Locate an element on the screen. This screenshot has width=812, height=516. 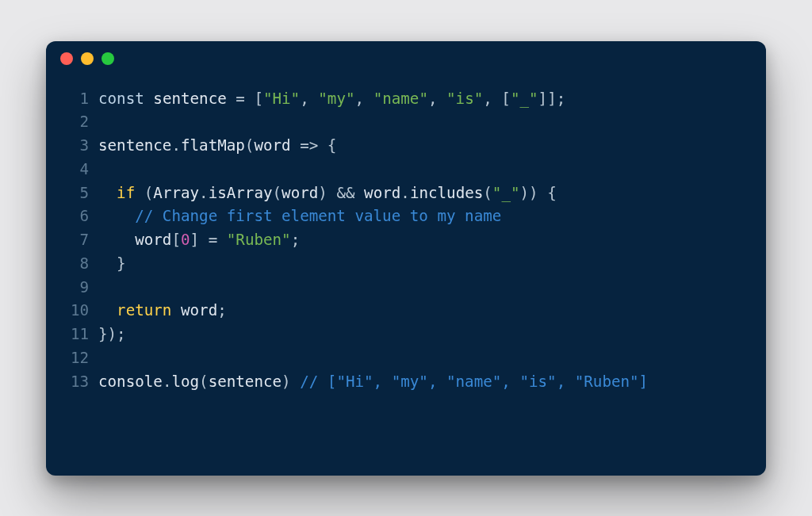
code-line: 4 is located at coordinates (406, 170).